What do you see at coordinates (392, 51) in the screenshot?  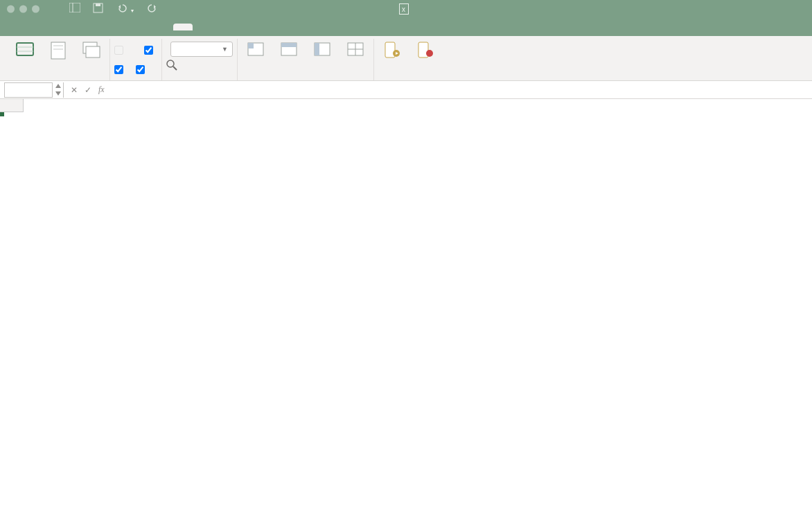 I see `view-macros-icon` at bounding box center [392, 51].